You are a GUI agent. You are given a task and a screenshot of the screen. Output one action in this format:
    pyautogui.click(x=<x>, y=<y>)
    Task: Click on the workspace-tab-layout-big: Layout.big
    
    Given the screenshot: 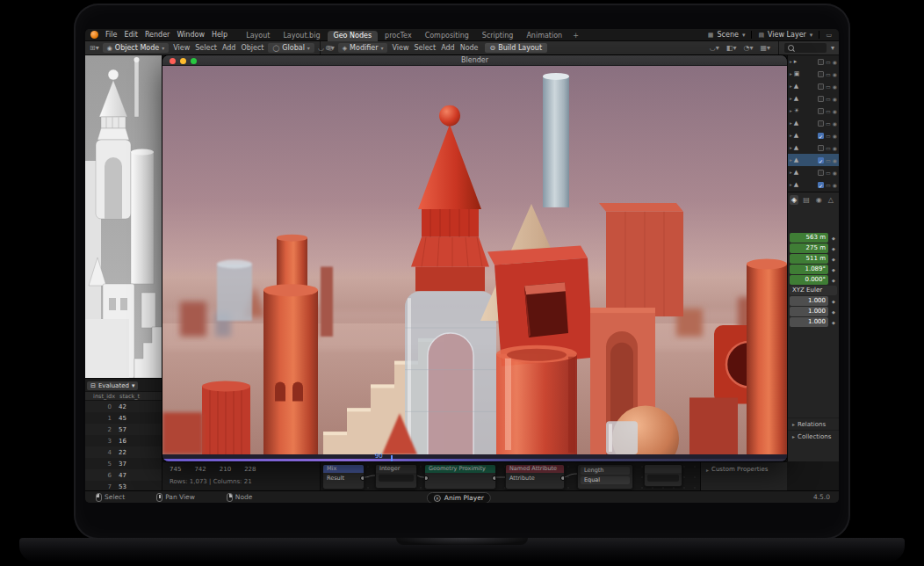 What is the action you would take?
    pyautogui.click(x=301, y=36)
    